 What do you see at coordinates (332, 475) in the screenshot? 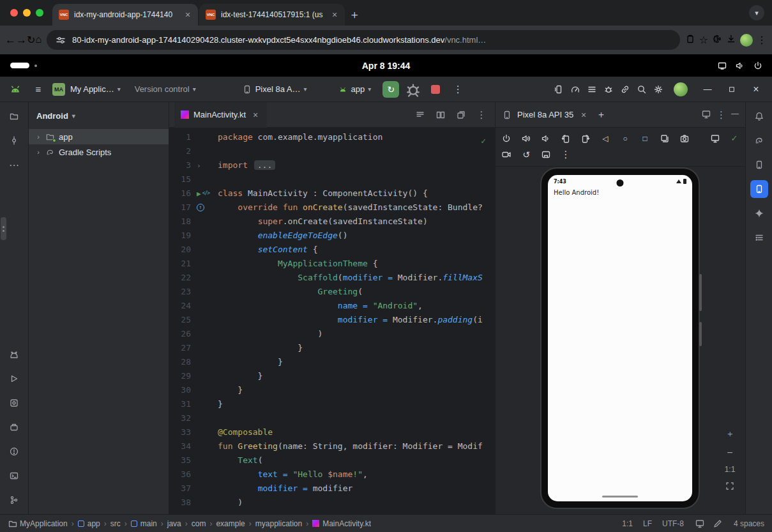
I see `code-line: 36 text = "Hello $name!",` at bounding box center [332, 475].